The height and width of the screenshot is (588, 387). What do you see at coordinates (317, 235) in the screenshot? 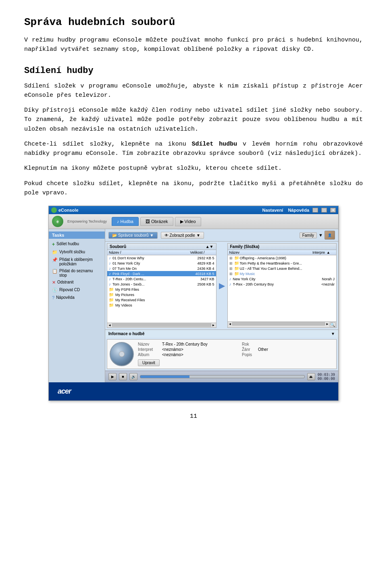
I see `family-info: Family ▼ 👤` at bounding box center [317, 235].